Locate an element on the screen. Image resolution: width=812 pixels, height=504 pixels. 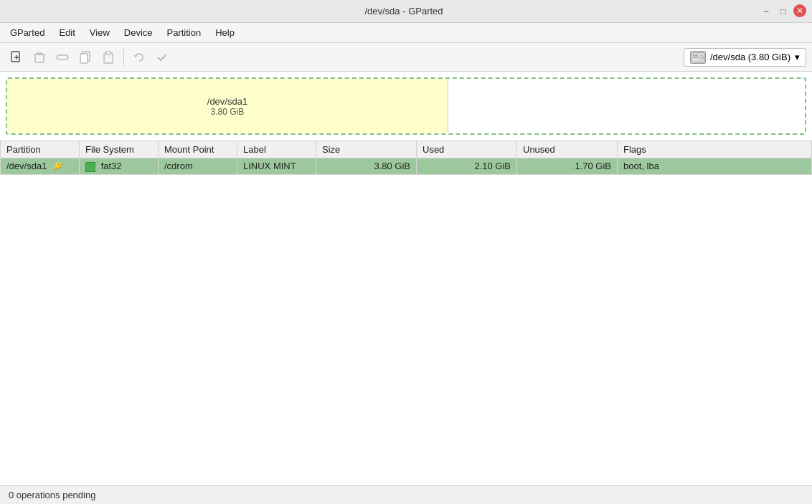
minimize-button: – is located at coordinates (766, 11).